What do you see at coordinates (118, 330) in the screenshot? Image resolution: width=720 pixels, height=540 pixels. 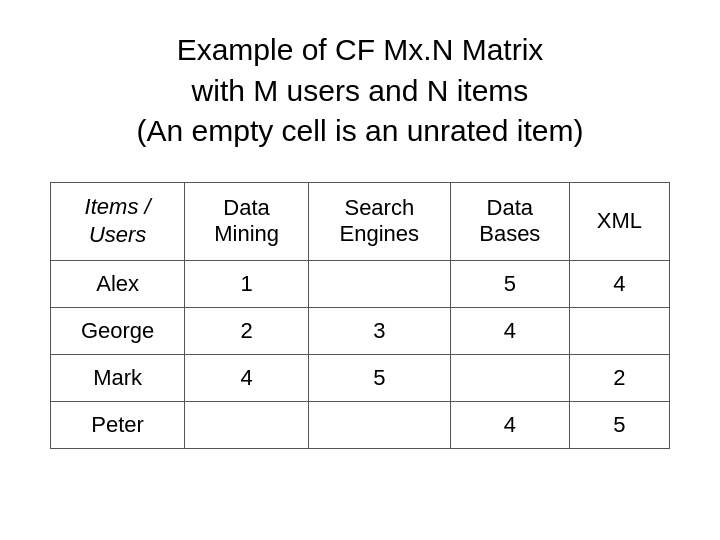 I see `row-name: George` at bounding box center [118, 330].